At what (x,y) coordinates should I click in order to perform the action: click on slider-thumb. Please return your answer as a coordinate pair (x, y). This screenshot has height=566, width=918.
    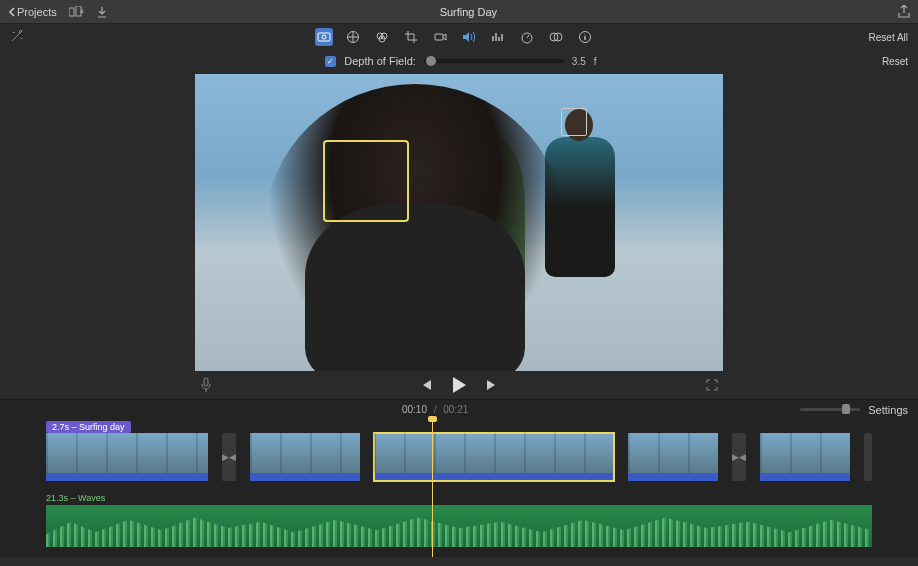
    Looking at the image, I should click on (431, 61).